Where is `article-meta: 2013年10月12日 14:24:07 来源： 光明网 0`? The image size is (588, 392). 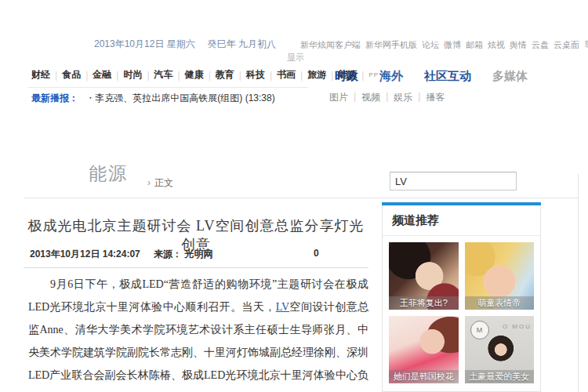 article-meta: 2013年10月12日 14:24:07 来源： 光明网 0 is located at coordinates (199, 254).